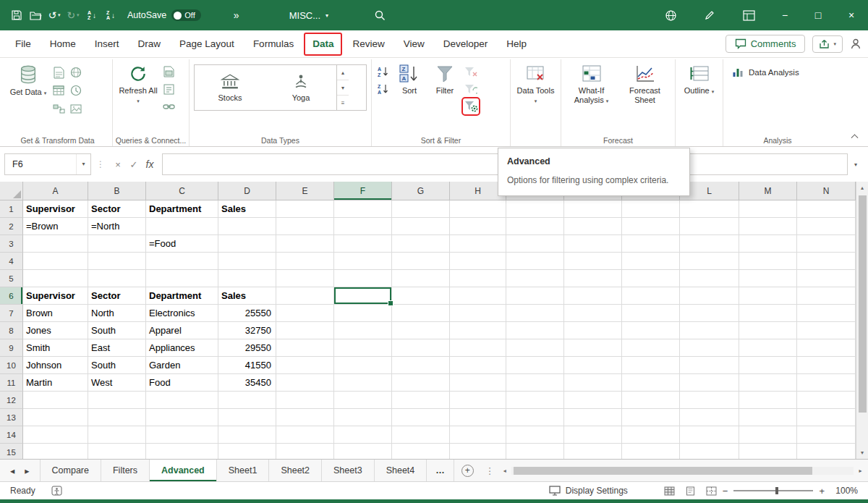 Image resolution: width=868 pixels, height=503 pixels. I want to click on cell-I3, so click(535, 244).